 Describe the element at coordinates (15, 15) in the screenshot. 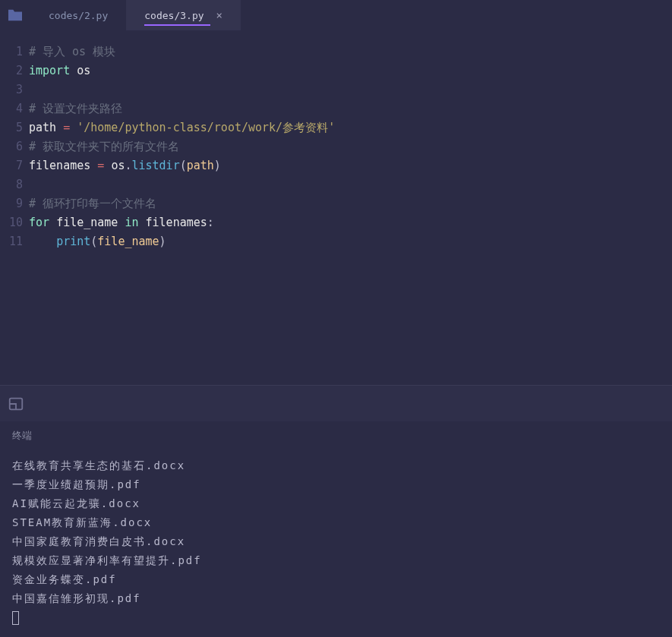

I see `folder-icon` at that location.